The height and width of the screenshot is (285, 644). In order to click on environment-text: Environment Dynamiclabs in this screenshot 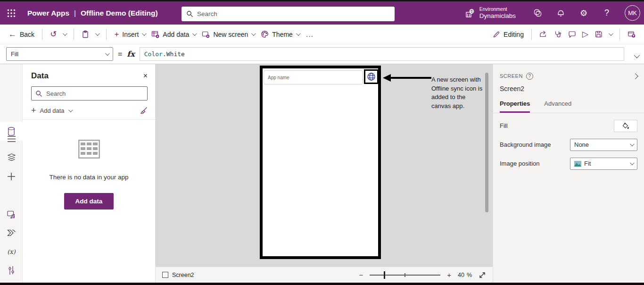, I will do `click(498, 13)`.